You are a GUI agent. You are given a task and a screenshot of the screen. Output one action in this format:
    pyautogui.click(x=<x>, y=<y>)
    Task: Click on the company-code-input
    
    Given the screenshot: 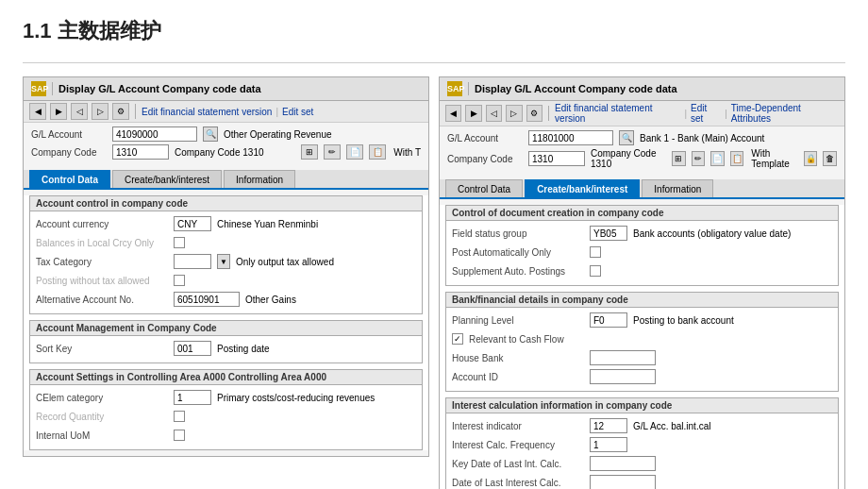 What is the action you would take?
    pyautogui.click(x=141, y=152)
    